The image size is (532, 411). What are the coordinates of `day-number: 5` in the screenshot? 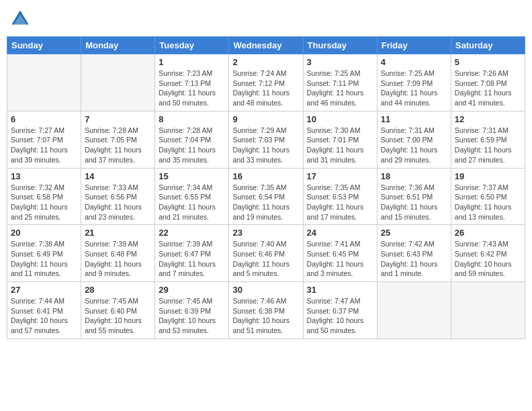 It's located at (488, 62).